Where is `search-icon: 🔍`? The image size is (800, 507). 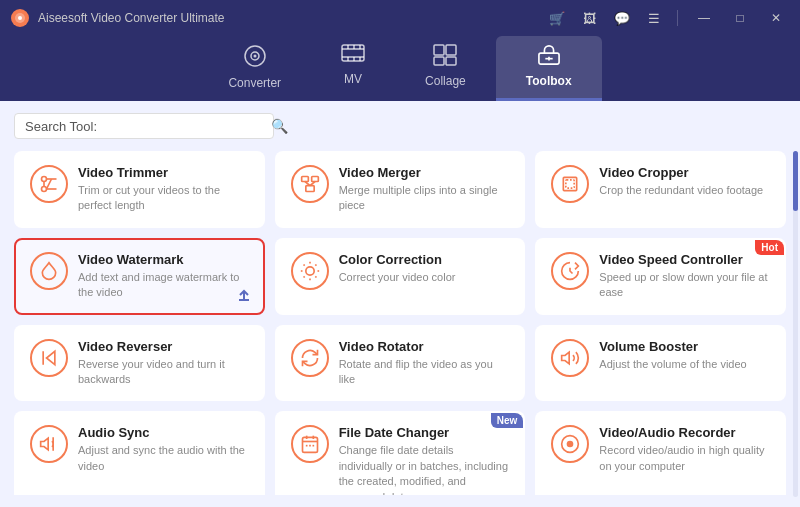
search-icon: 🔍 is located at coordinates (280, 126).